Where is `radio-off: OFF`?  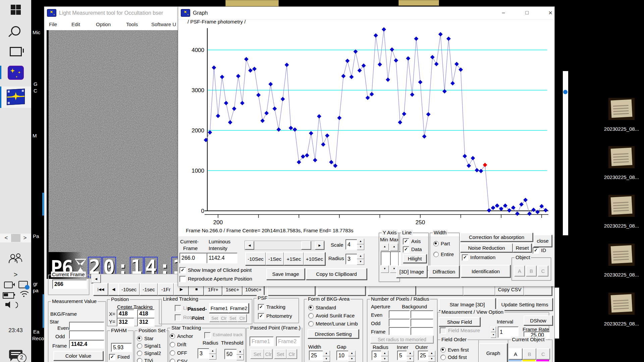 radio-off: OFF is located at coordinates (178, 353).